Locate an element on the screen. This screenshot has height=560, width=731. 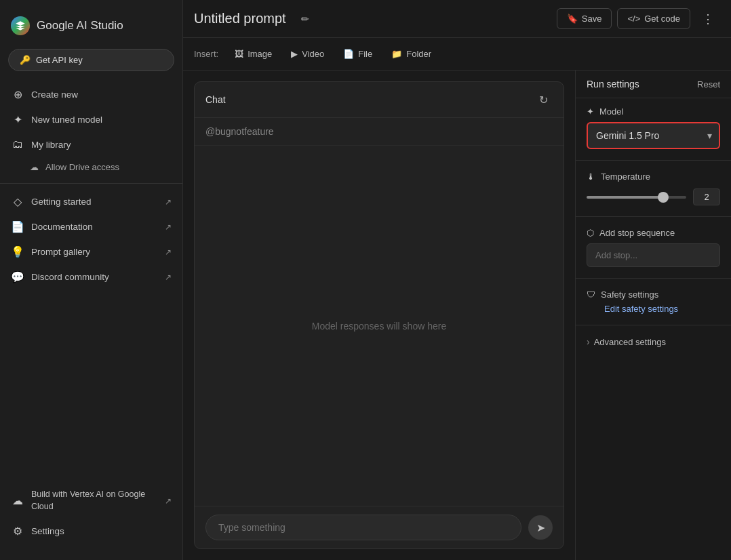
chat-placeholder: Model responses will show here is located at coordinates (379, 326).